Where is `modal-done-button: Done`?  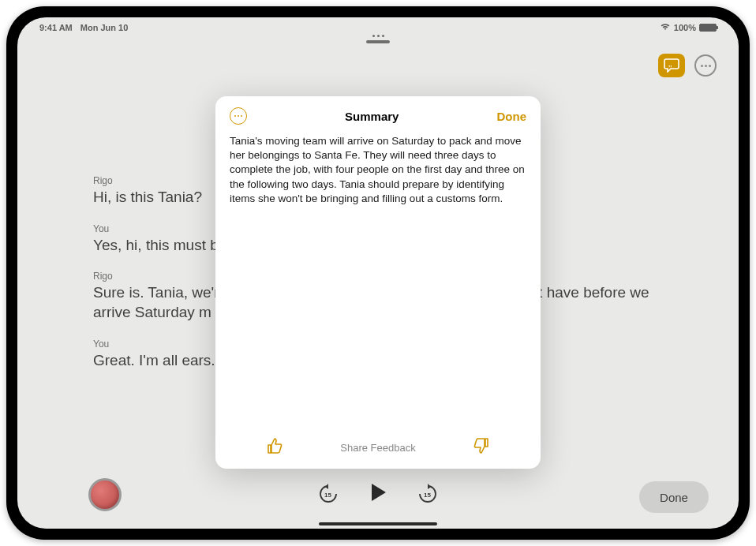
modal-done-button: Done is located at coordinates (512, 117).